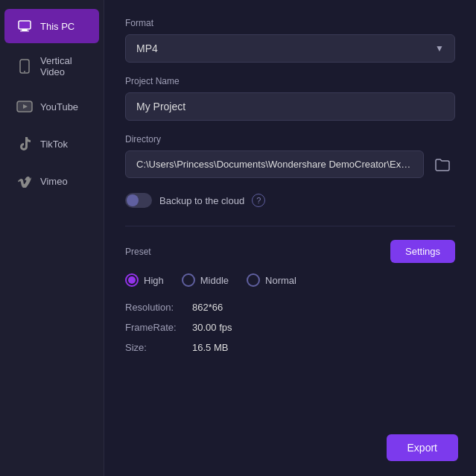 Image resolution: width=476 pixels, height=476 pixels. I want to click on browse-folder-button, so click(442, 165).